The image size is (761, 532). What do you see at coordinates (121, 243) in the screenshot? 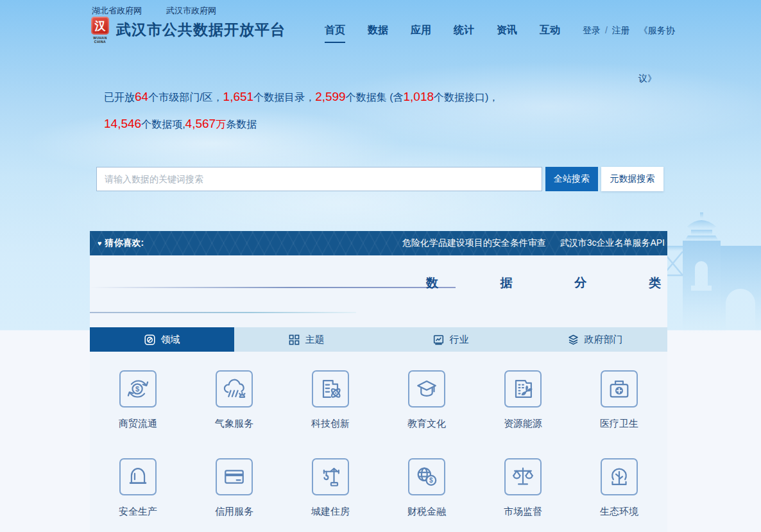
I see `guess-you-like-label: ♥ 猜你喜欢:` at bounding box center [121, 243].